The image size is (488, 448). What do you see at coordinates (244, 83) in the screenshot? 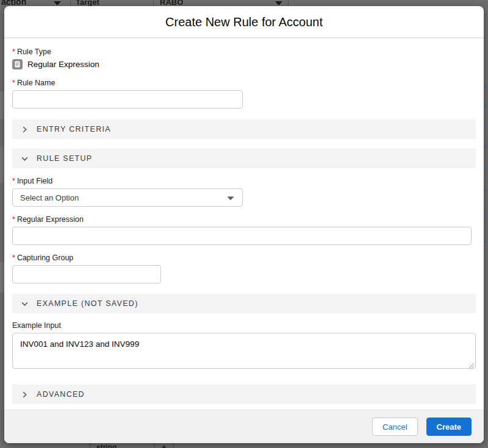
I see `rule-name-label: * Rule Name` at bounding box center [244, 83].